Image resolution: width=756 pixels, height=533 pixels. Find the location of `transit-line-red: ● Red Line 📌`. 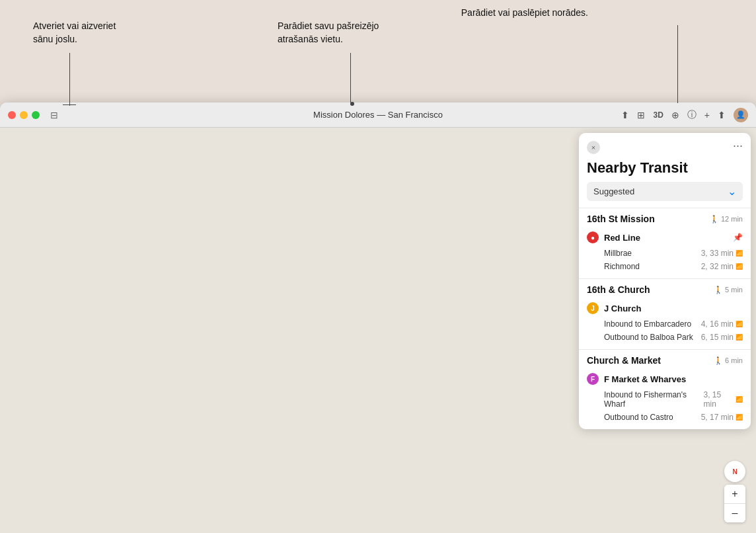

transit-line-red: ● Red Line 📌 is located at coordinates (665, 237).